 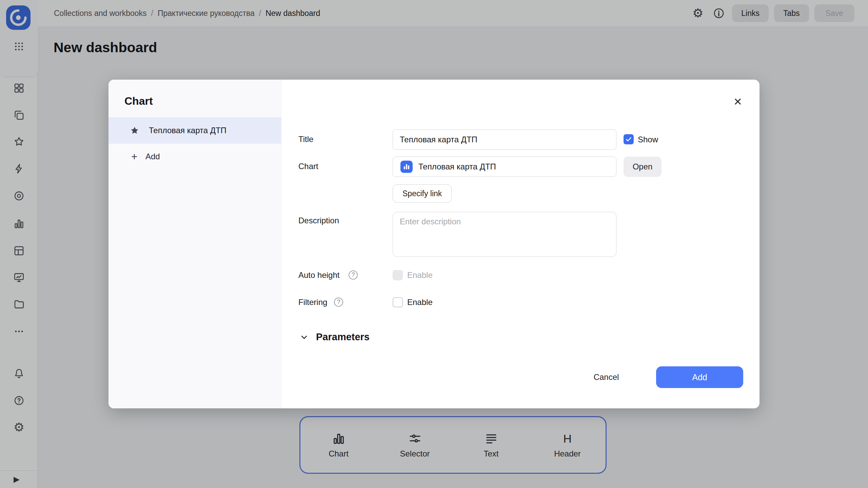 I want to click on description-label: Description, so click(x=319, y=221).